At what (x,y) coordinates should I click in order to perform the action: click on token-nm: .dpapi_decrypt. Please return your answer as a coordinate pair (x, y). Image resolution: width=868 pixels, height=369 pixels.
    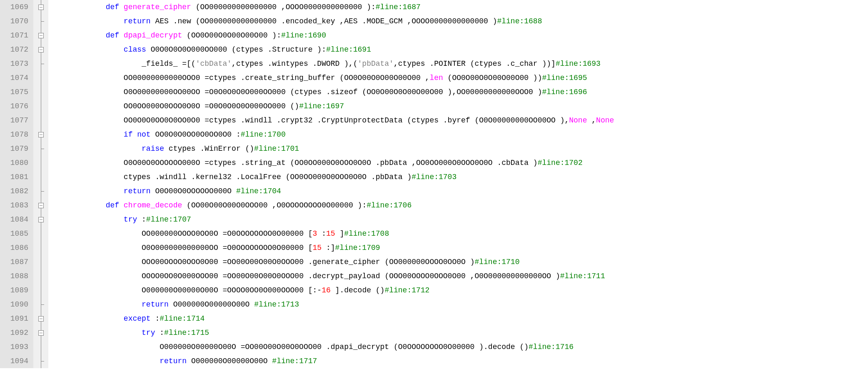
    Looking at the image, I should click on (357, 347).